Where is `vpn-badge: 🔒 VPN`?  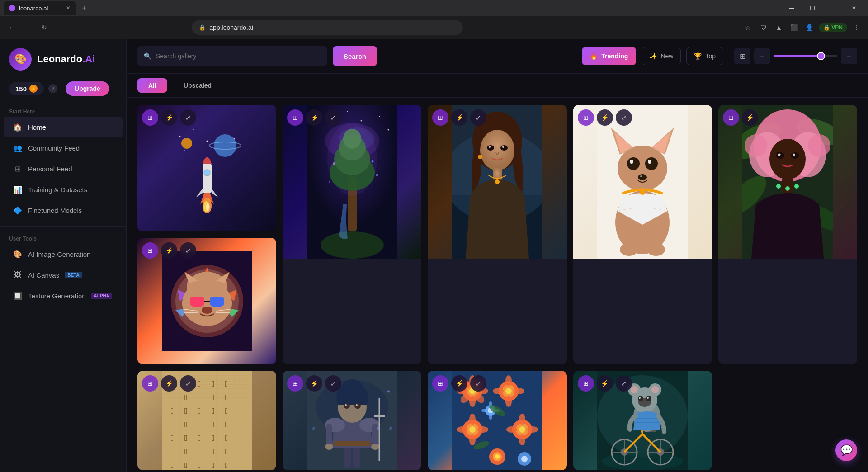 vpn-badge: 🔒 VPN is located at coordinates (833, 28).